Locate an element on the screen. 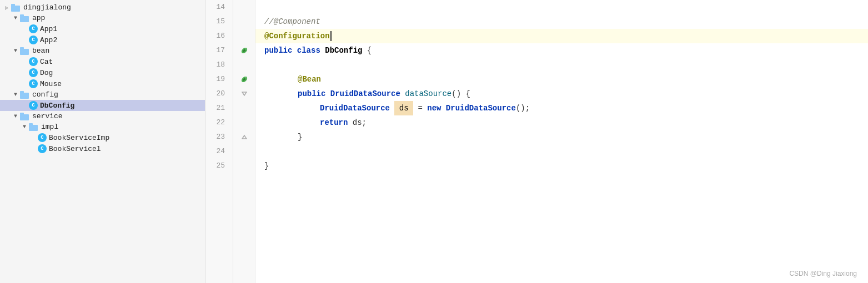  tree-item-bean: ▼ bean is located at coordinates (102, 51).